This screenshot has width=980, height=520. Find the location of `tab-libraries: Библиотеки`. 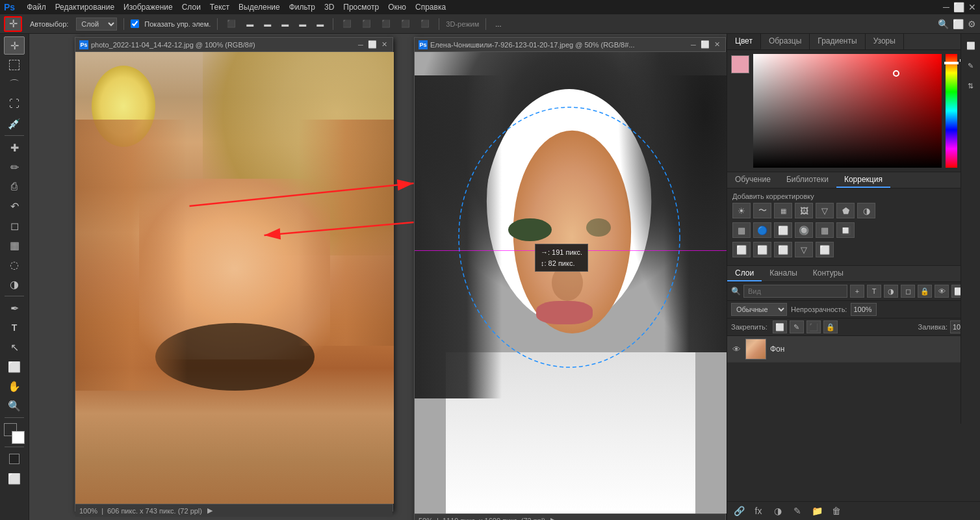

tab-libraries: Библиотеки is located at coordinates (807, 180).